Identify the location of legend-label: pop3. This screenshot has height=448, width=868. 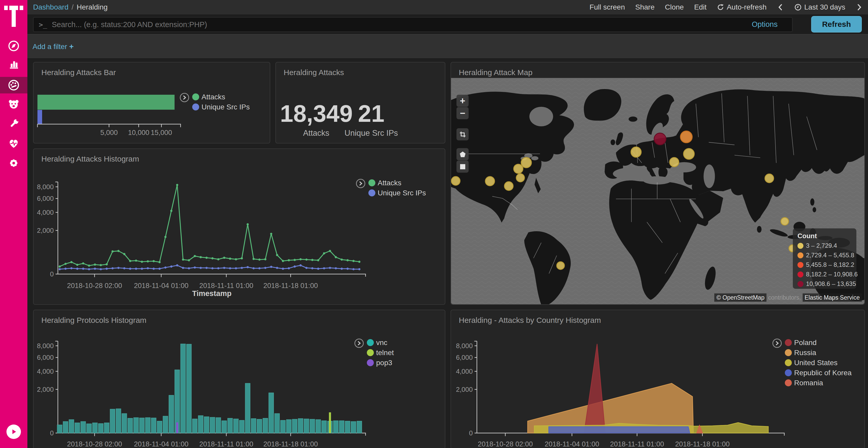
(384, 363).